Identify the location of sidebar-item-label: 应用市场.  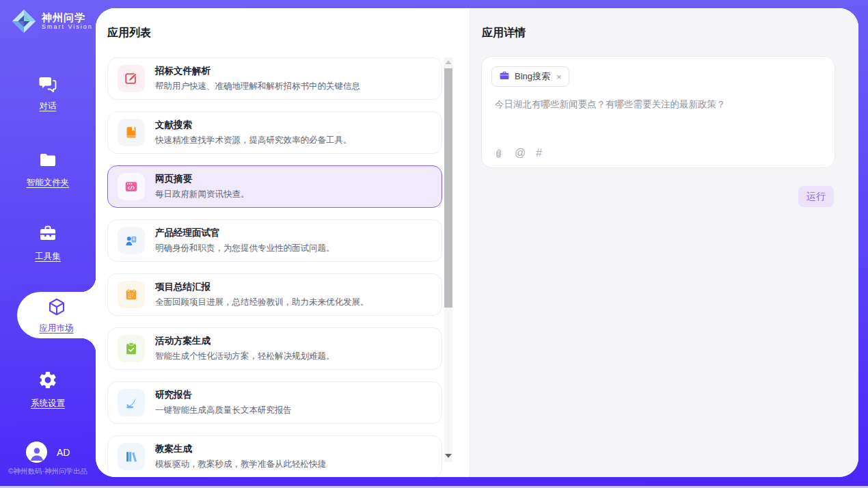
(57, 328).